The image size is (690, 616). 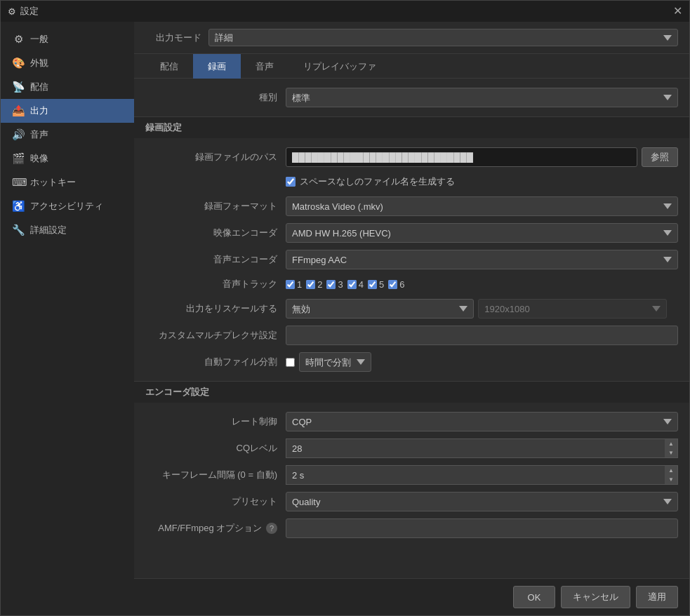 What do you see at coordinates (39, 111) in the screenshot?
I see `sidebar-label-output: 出力` at bounding box center [39, 111].